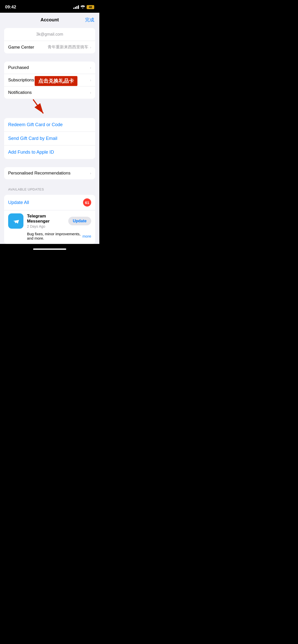 This screenshot has width=298, height=644. What do you see at coordinates (50, 35) in the screenshot?
I see `email-row: 3k@gmail.com` at bounding box center [50, 35].